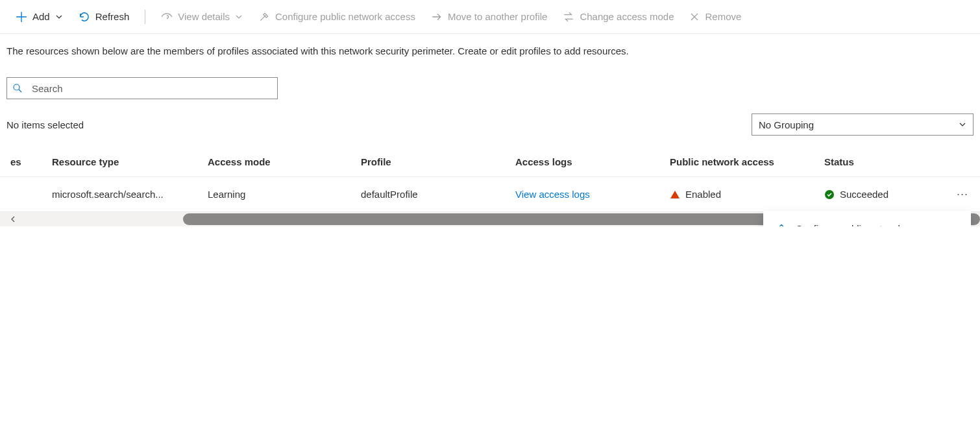  I want to click on command-bar: Add Refresh View details Configure publi…, so click(490, 17).